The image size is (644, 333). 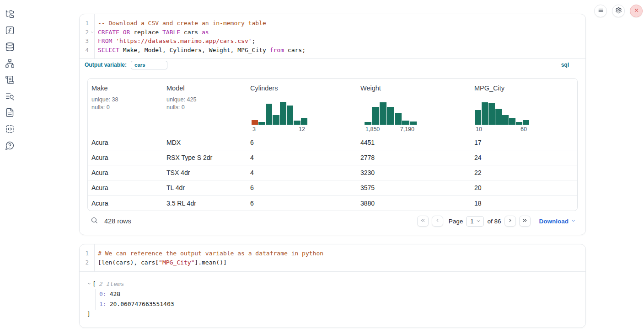 What do you see at coordinates (510, 221) in the screenshot?
I see `chevron-right-icon` at bounding box center [510, 221].